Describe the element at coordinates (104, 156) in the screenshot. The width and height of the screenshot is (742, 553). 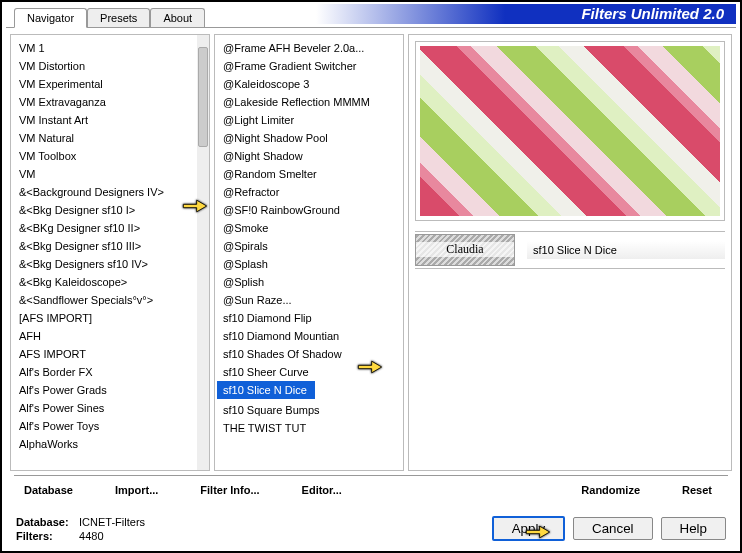
I see `category-item: VM Toolbox` at that location.